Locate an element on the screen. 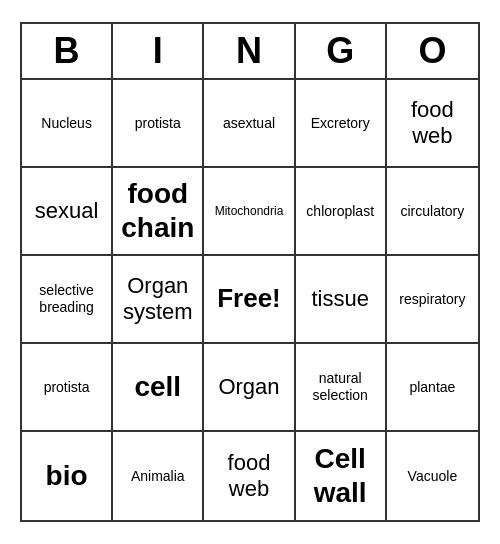 This screenshot has height=544, width=500. bingo-cell: tissue is located at coordinates (342, 300).